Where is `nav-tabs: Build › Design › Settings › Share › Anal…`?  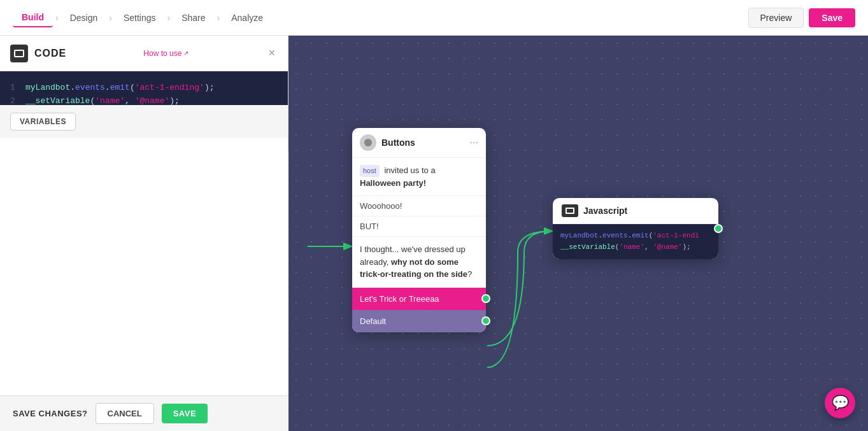
nav-tabs: Build › Design › Settings › Share › Anal… is located at coordinates (378, 18).